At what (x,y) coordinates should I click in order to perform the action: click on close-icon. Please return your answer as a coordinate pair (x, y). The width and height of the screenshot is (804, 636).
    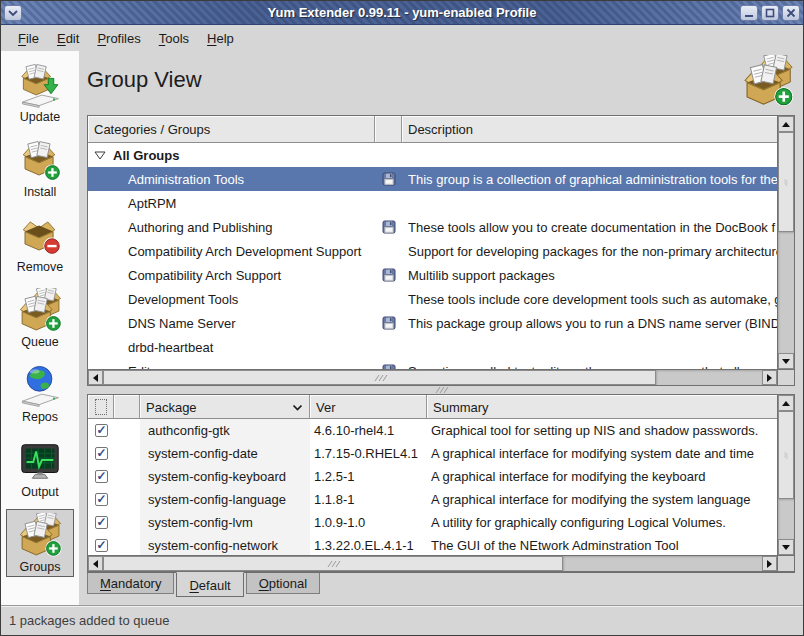
    Looking at the image, I should click on (791, 13).